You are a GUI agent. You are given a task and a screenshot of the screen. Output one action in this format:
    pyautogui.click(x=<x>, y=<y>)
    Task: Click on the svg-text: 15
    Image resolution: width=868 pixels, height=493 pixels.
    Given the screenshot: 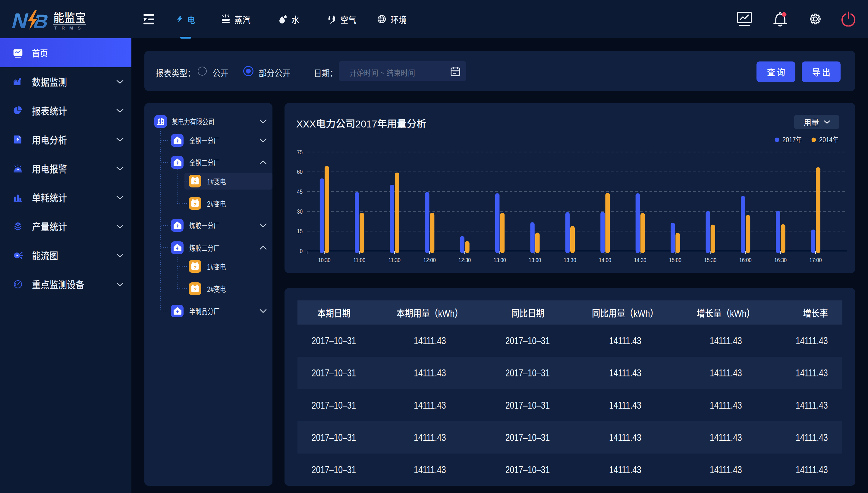 What is the action you would take?
    pyautogui.click(x=300, y=231)
    